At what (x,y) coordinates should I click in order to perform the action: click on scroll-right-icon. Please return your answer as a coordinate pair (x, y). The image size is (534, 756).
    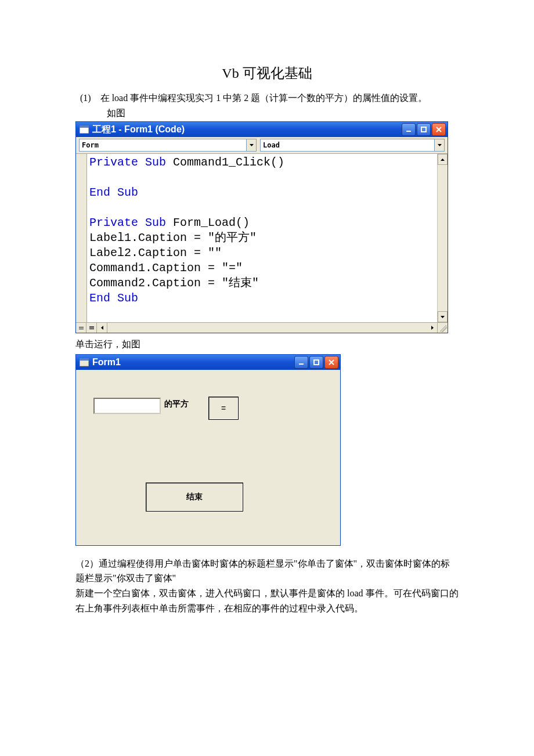
    Looking at the image, I should click on (432, 327).